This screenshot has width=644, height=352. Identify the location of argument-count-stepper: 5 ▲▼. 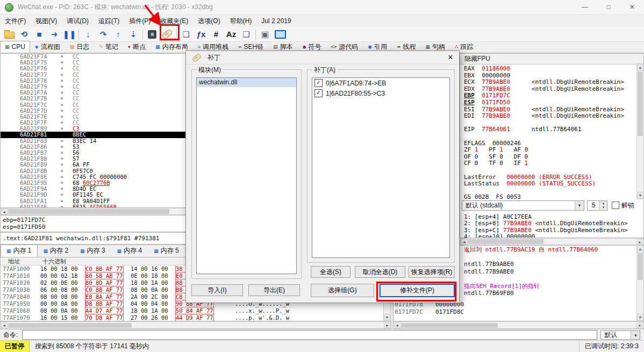
(597, 205).